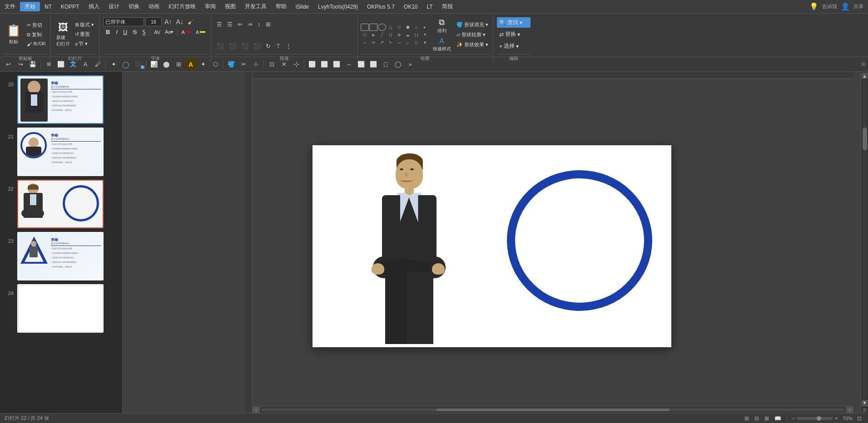 The image size is (868, 423). I want to click on menu-item-devtools: 开发工具, so click(256, 6).